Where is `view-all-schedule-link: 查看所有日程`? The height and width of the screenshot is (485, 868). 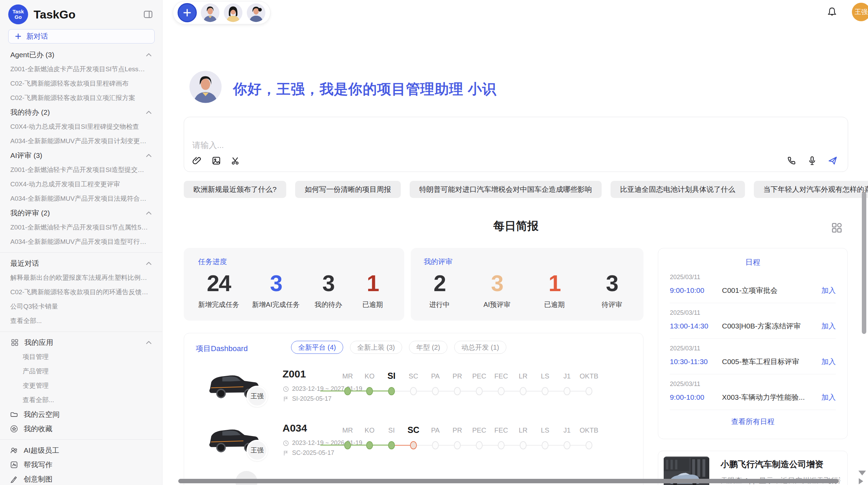 view-all-schedule-link: 查看所有日程 is located at coordinates (753, 418).